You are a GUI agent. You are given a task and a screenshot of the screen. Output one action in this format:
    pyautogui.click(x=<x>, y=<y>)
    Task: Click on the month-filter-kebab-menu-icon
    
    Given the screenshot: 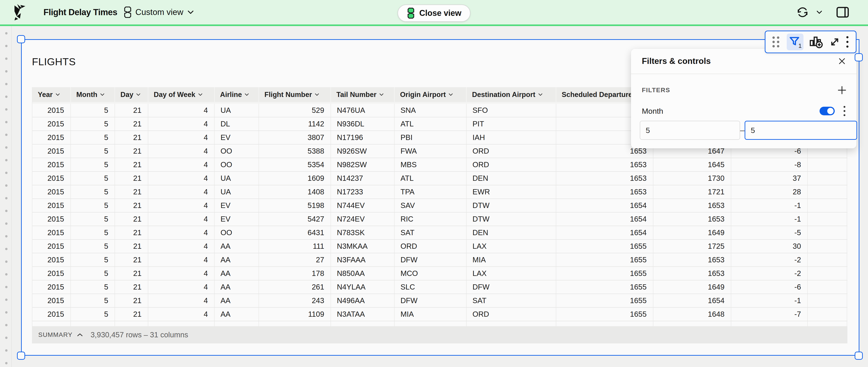 What is the action you would take?
    pyautogui.click(x=844, y=111)
    